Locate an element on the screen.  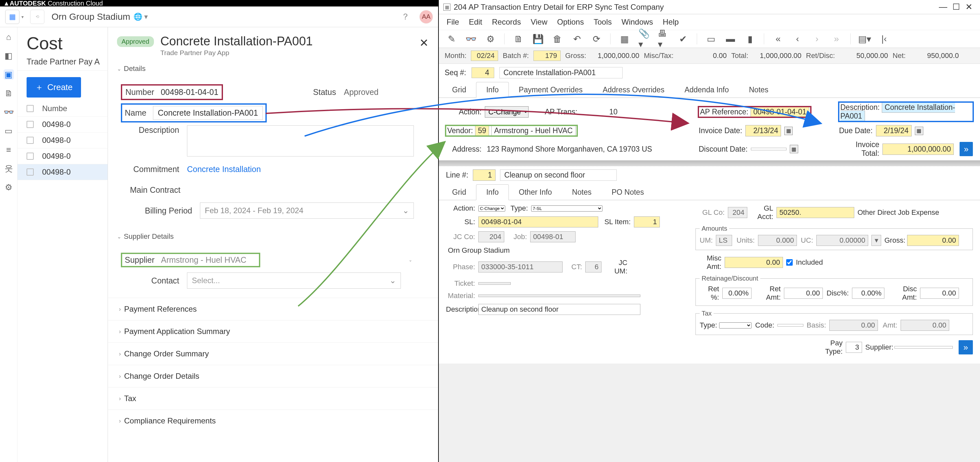
line-type-select: 7-SL is located at coordinates (567, 208).